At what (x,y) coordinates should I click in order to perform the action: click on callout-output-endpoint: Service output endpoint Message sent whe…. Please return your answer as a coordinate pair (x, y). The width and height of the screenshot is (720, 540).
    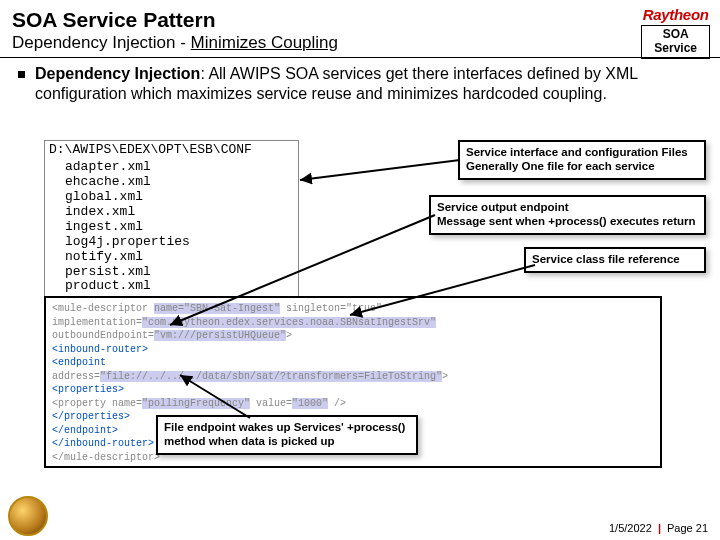
    Looking at the image, I should click on (568, 215).